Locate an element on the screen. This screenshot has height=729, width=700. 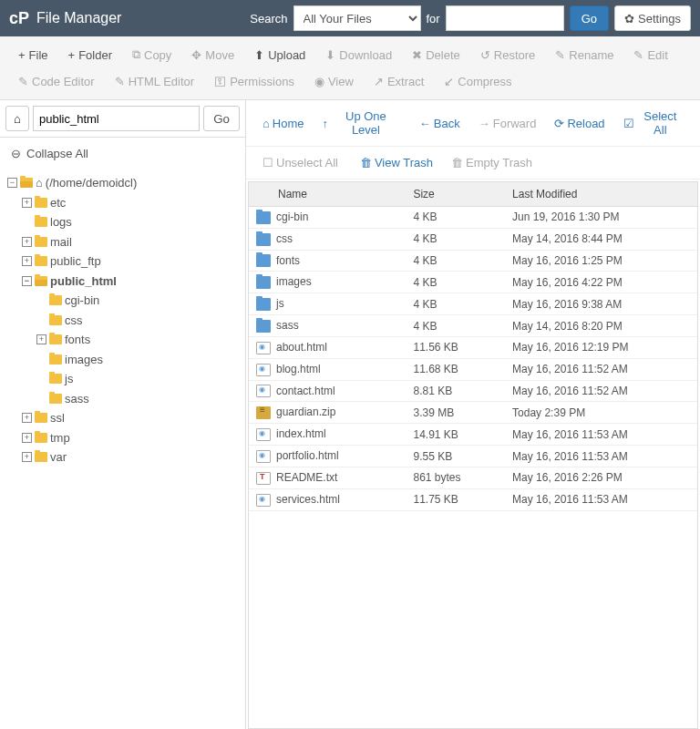
search-input is located at coordinates (505, 18).